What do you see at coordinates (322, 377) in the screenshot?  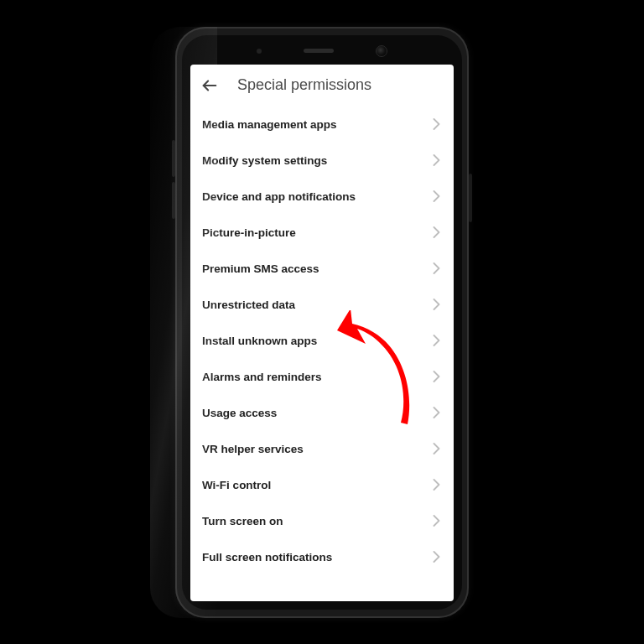 I see `item-alarms-reminders: Alarms and reminders` at bounding box center [322, 377].